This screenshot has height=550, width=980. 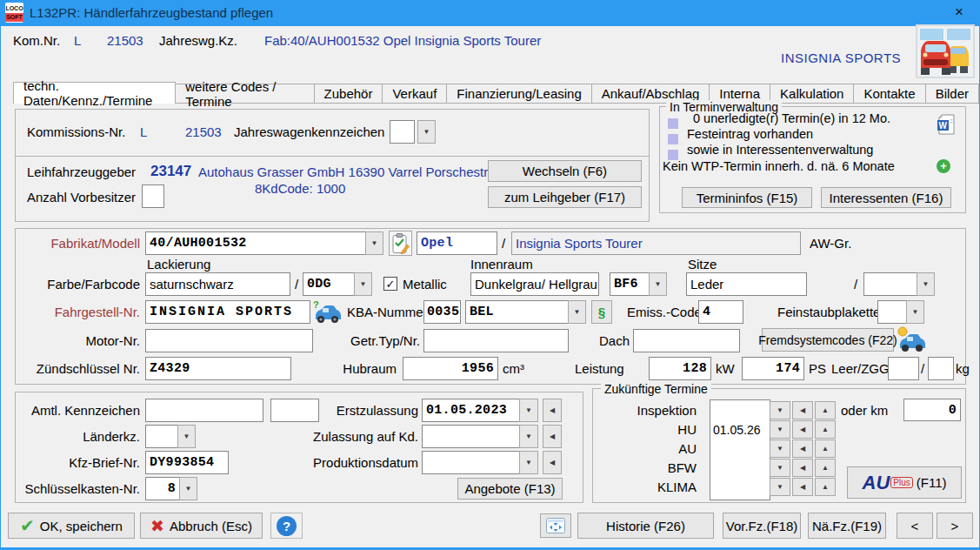 What do you see at coordinates (400, 244) in the screenshot?
I see `clipboard-edit-icon` at bounding box center [400, 244].